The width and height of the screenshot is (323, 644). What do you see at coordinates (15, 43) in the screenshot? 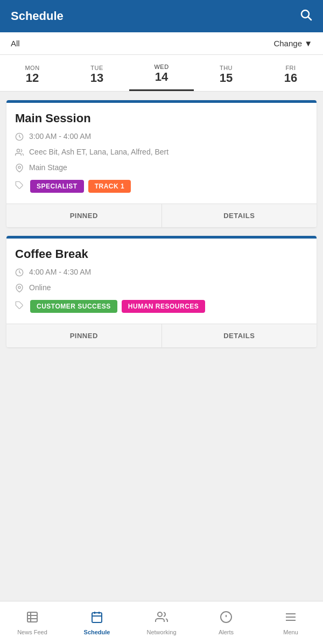
I see `filter-all-label: All` at bounding box center [15, 43].